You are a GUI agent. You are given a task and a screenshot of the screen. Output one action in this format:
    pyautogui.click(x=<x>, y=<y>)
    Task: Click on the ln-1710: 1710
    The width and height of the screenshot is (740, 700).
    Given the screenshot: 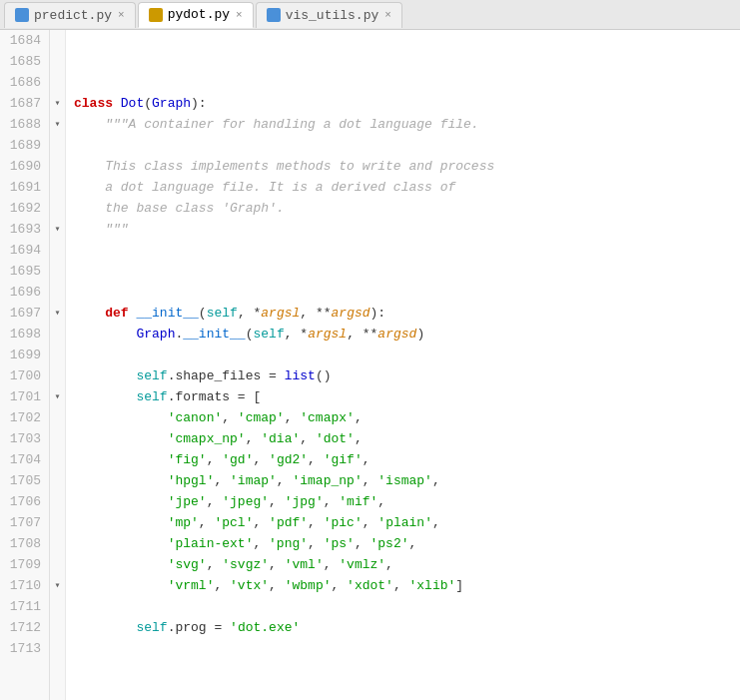 What is the action you would take?
    pyautogui.click(x=24, y=585)
    